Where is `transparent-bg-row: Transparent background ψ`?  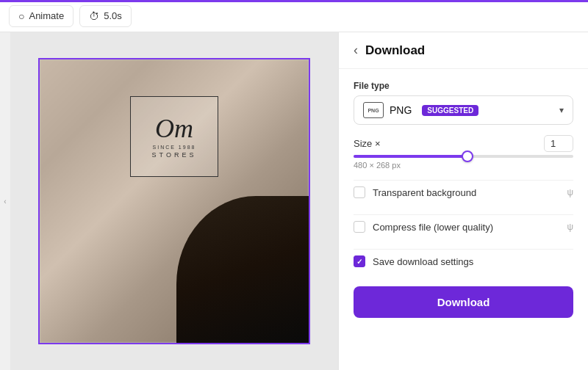
transparent-bg-row: Transparent background ψ is located at coordinates (463, 192).